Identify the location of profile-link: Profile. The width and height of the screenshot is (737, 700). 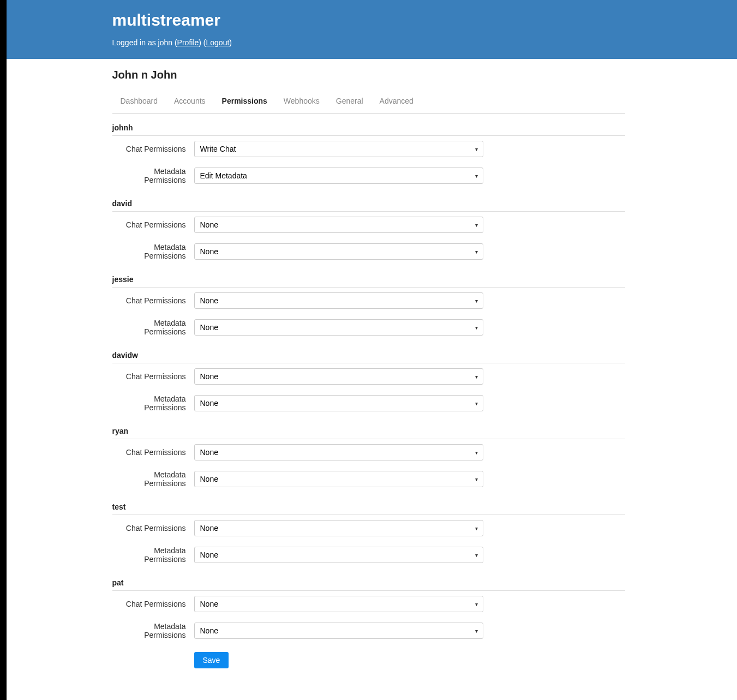
(188, 43).